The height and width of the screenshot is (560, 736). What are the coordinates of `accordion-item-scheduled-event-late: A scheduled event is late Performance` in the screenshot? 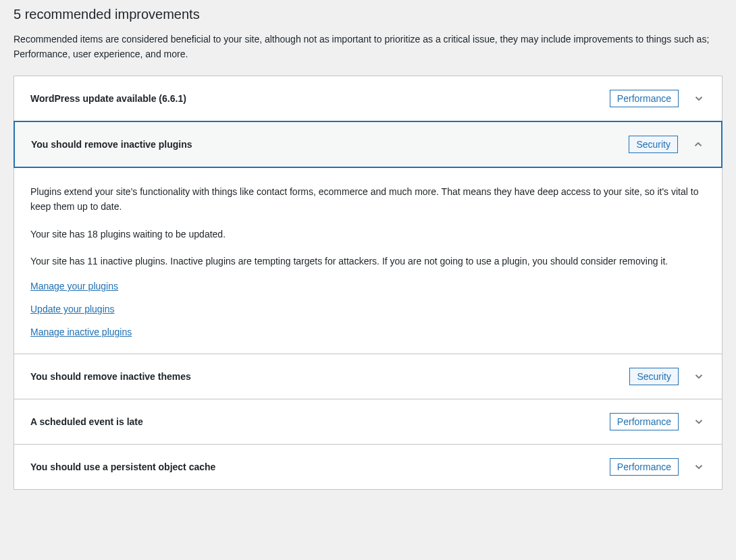 It's located at (368, 422).